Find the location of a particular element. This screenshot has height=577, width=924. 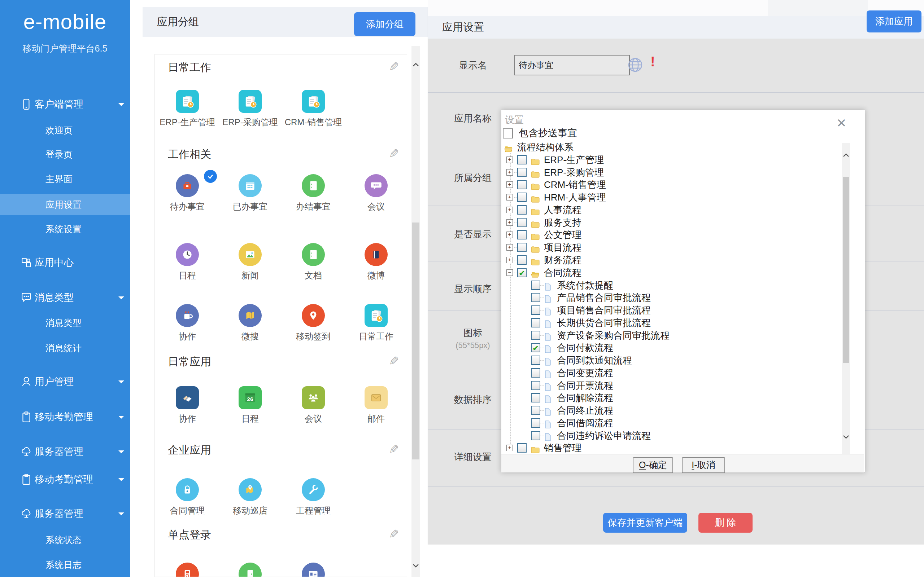

scroll-down-icon is located at coordinates (846, 437).